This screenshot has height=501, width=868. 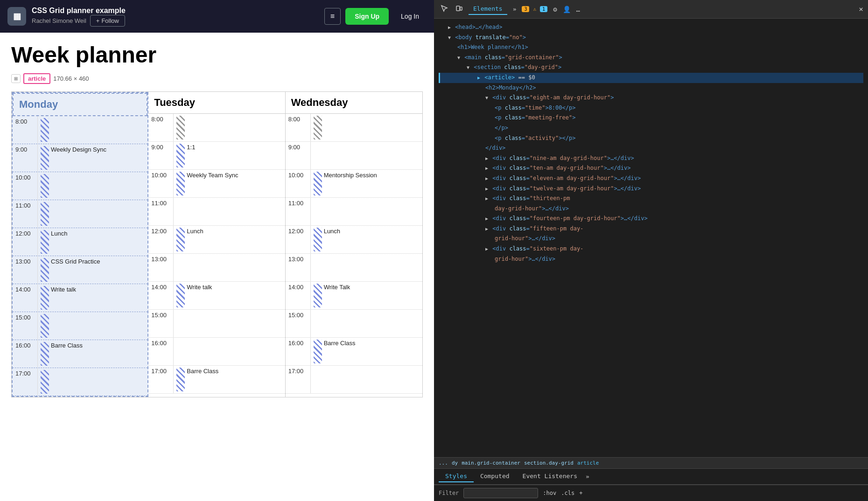 I want to click on filter-cls: .cls, so click(x=567, y=493).